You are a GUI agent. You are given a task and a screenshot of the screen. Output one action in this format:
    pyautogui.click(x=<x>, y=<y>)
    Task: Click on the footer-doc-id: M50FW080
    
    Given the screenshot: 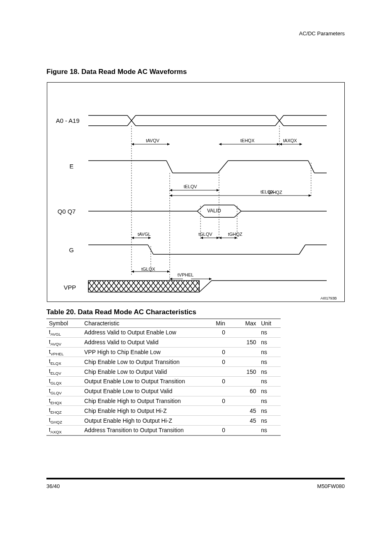 What is the action you would take?
    pyautogui.click(x=331, y=486)
    